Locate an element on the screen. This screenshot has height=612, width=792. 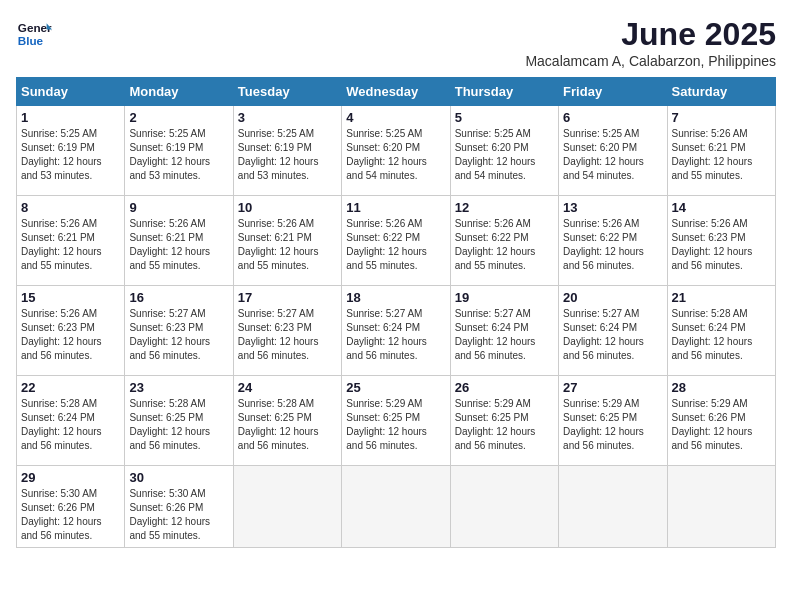
calendar-cell: 14Sunrise: 5:26 AMSunset: 6:23 PMDayligh… is located at coordinates (721, 241).